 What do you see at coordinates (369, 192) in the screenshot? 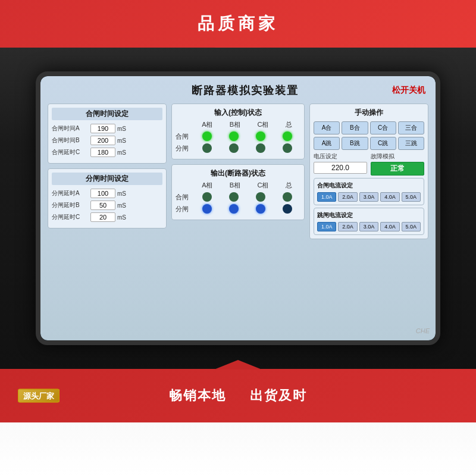
I see `close-current-section: 合闸电流设定 1.0A 2.0A 3.0A 4.0A 5.0A` at bounding box center [369, 192].